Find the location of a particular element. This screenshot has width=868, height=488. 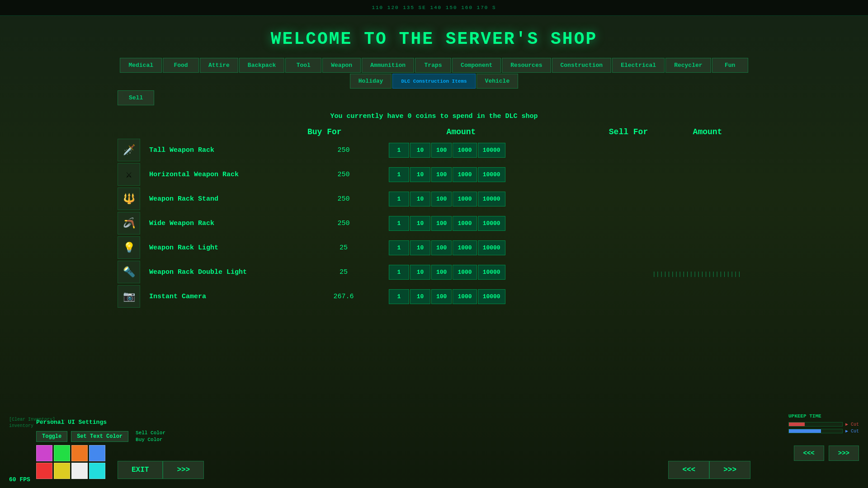

color-swatch-red is located at coordinates (44, 471).